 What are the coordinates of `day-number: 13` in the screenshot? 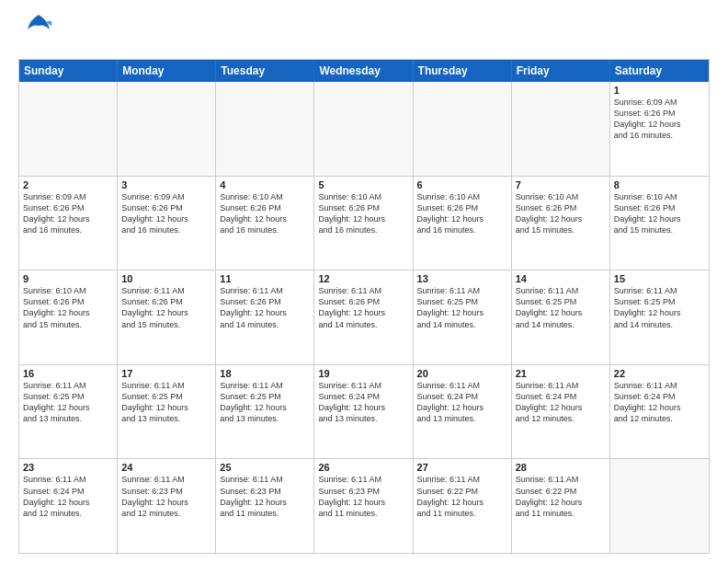 It's located at (462, 279).